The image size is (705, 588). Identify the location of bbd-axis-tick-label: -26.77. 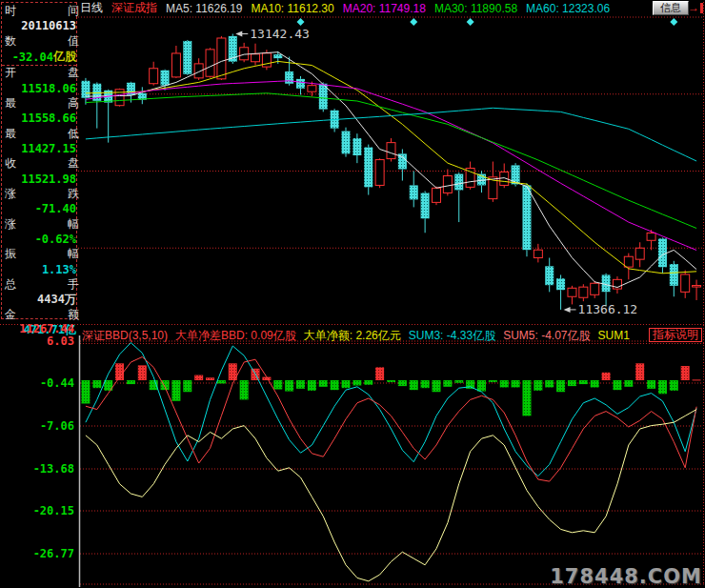
(37, 554).